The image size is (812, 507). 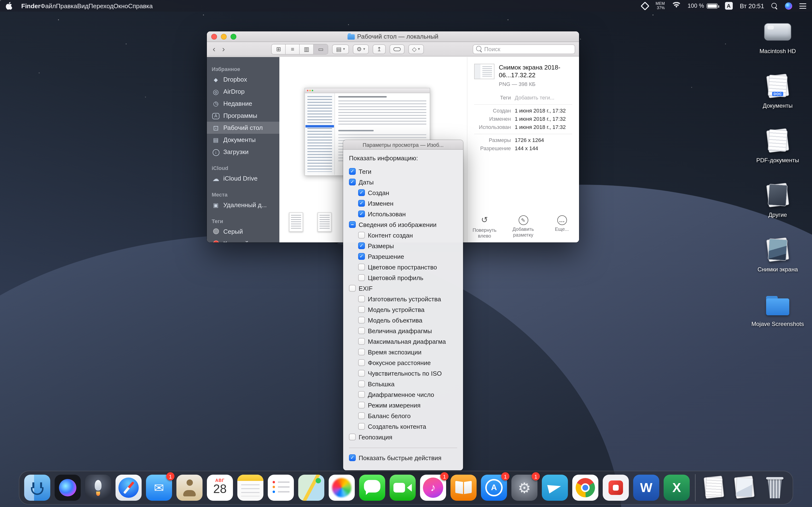 I want to click on view-option-row: Величина диафрагмы, so click(x=403, y=331).